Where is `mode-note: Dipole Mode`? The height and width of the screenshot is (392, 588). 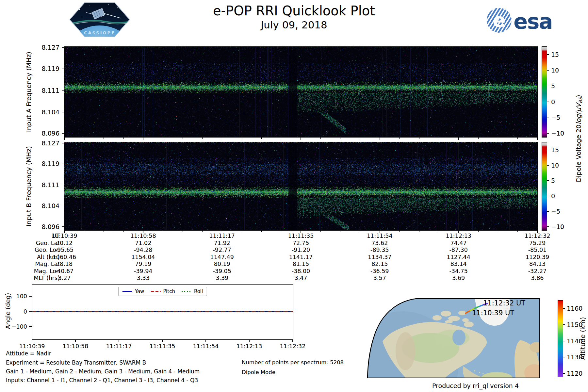 mode-note: Dipole Mode is located at coordinates (259, 372).